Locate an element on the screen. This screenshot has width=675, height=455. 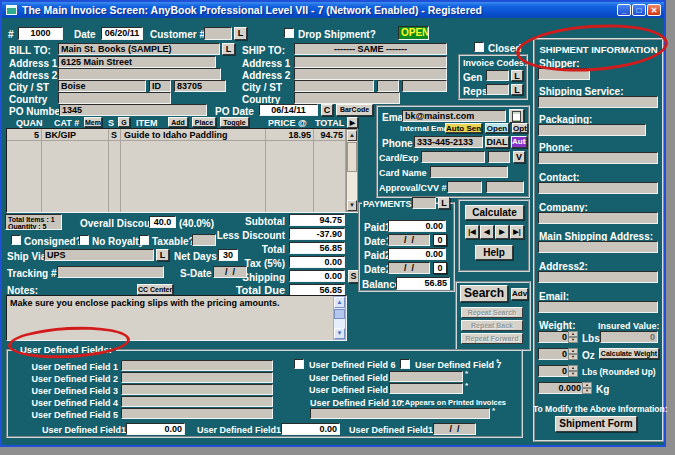
calendar-button: C is located at coordinates (327, 110).